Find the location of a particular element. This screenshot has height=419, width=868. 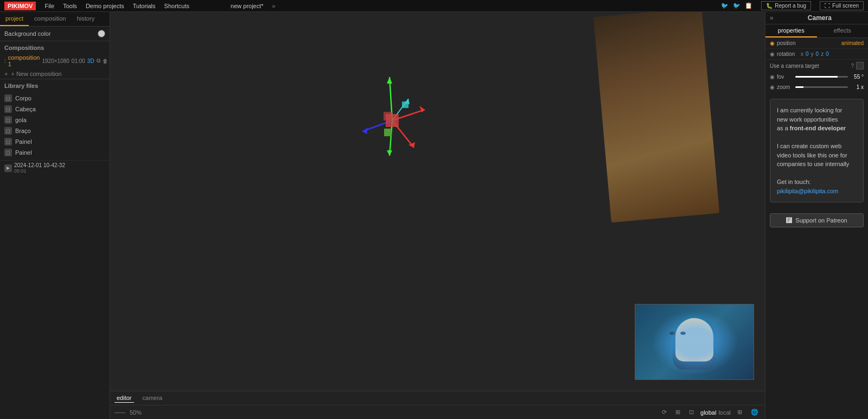

right-panel-tabs: properties effects is located at coordinates (817, 31).